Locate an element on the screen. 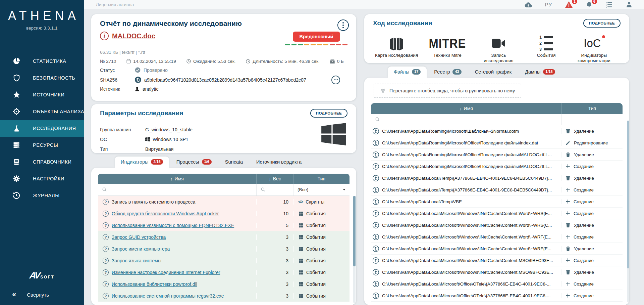  indicator-weight-cell: 3 is located at coordinates (275, 249).